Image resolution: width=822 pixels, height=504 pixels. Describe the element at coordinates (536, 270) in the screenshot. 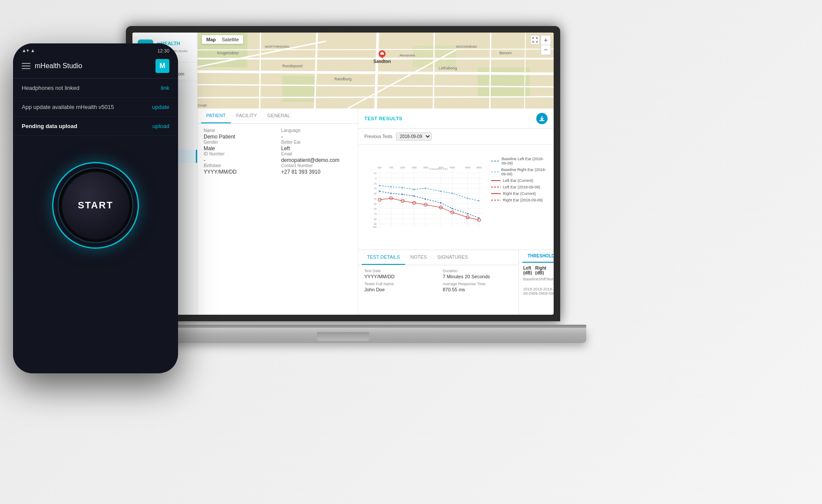

I see `thresholds-header-row: Left (dB) Right (dB)` at that location.